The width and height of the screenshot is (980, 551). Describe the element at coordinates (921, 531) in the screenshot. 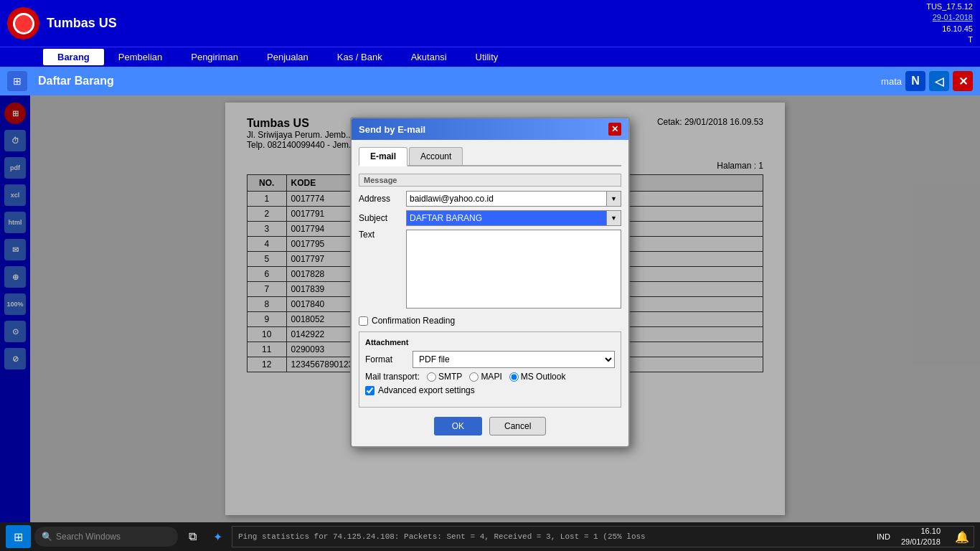

I see `taskbar-time: 16.10` at that location.